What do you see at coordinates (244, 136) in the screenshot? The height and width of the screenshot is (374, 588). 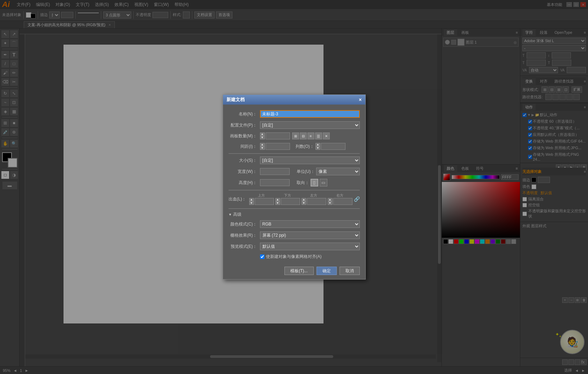 I see `artboard-count-label: 画板数量(M)：` at bounding box center [244, 136].